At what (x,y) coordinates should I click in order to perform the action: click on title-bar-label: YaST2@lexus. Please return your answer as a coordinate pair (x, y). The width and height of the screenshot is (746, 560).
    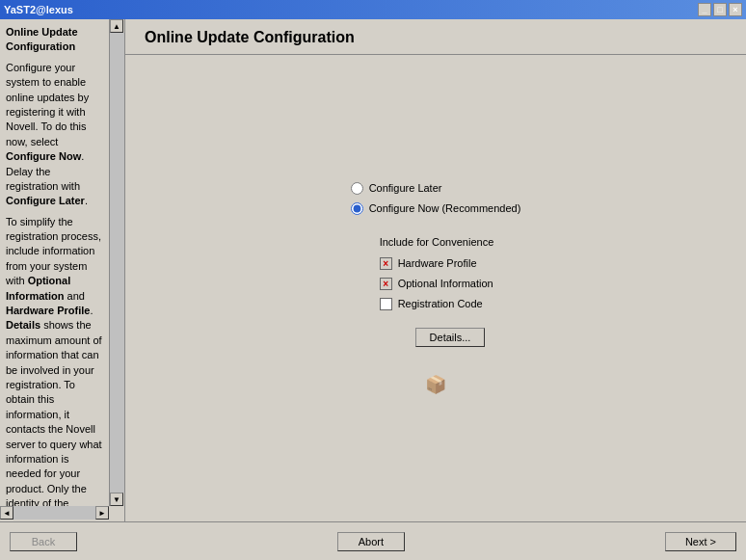
    Looking at the image, I should click on (39, 10).